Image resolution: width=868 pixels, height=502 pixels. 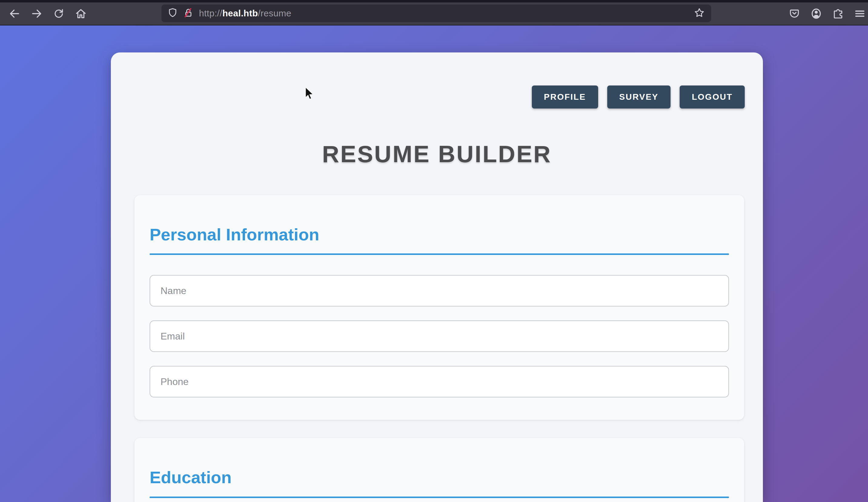 What do you see at coordinates (639, 97) in the screenshot?
I see `survey-button: SURVEY` at bounding box center [639, 97].